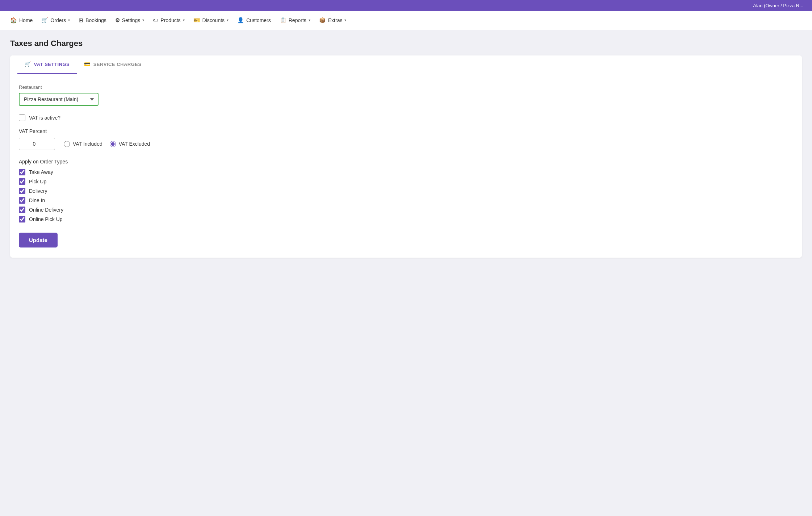 This screenshot has width=812, height=516. What do you see at coordinates (22, 210) in the screenshot?
I see `online-delivery-checkbox` at bounding box center [22, 210].